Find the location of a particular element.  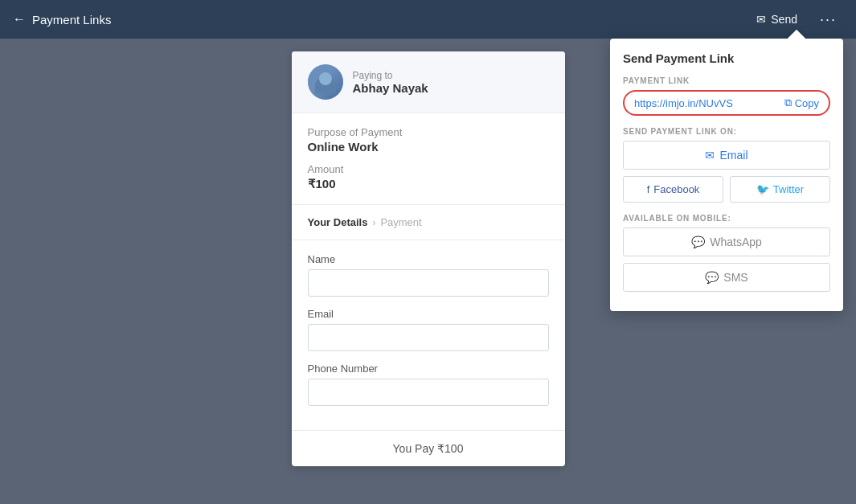

copy-button: ⧉ Copy is located at coordinates (802, 103).